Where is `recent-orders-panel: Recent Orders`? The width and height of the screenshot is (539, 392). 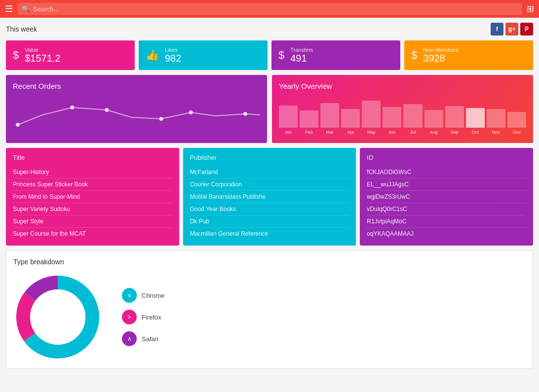
recent-orders-panel: Recent Orders is located at coordinates (136, 109).